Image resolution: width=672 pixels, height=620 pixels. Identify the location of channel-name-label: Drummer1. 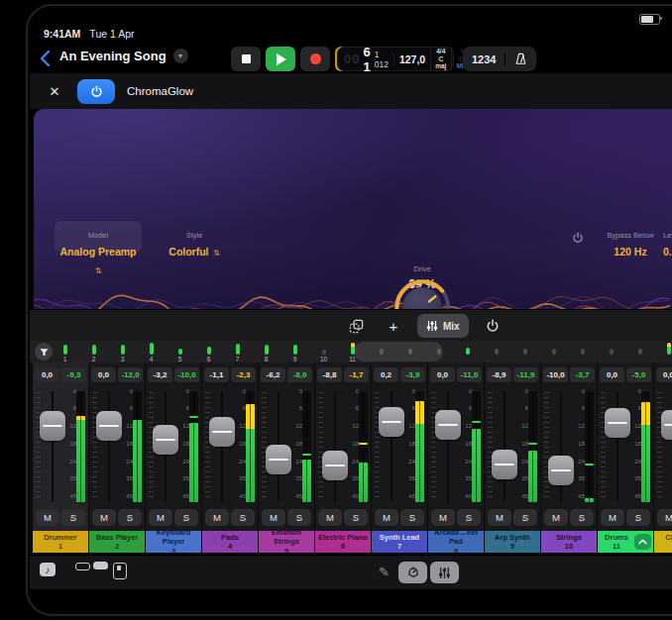
(60, 542).